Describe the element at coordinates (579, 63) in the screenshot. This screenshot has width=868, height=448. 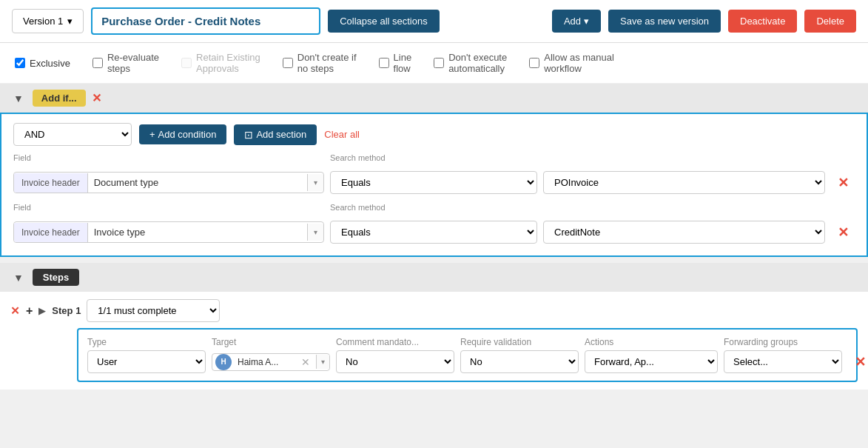
I see `manual-label: Allow as manualworkflow` at that location.